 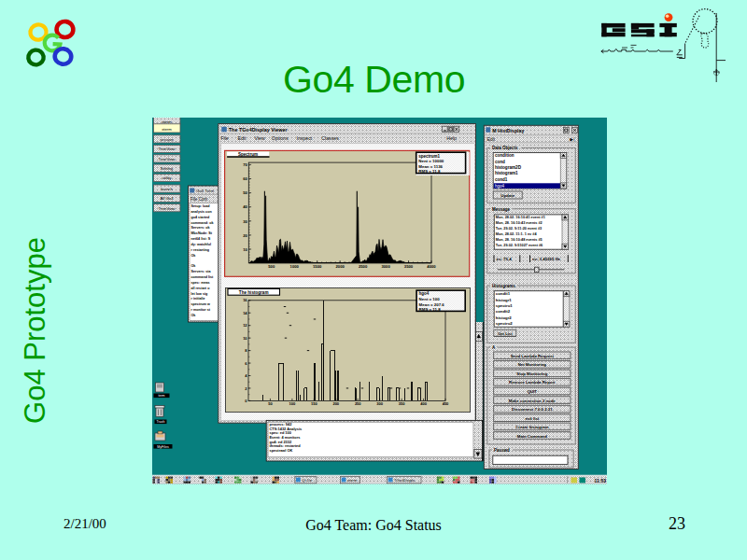 I want to click on svg-text: File Com, so click(x=200, y=200).